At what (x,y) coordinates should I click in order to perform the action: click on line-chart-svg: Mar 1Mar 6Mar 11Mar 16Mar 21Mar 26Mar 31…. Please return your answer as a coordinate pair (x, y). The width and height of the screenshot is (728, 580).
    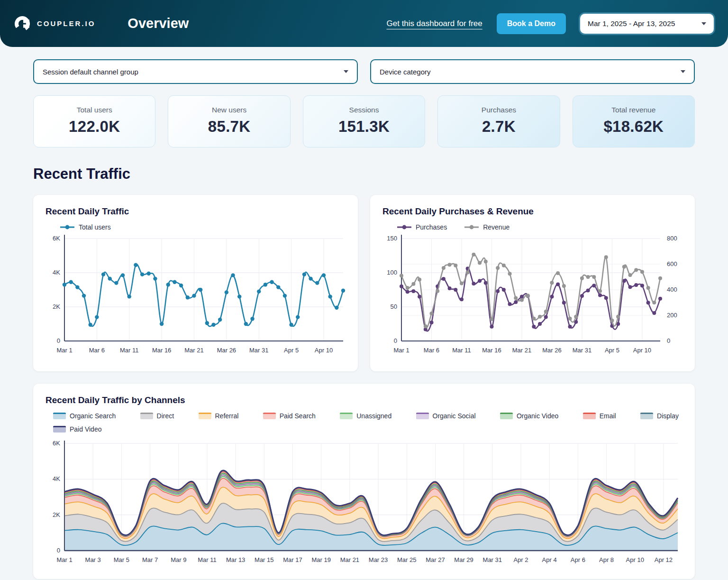
    Looking at the image, I should click on (196, 295).